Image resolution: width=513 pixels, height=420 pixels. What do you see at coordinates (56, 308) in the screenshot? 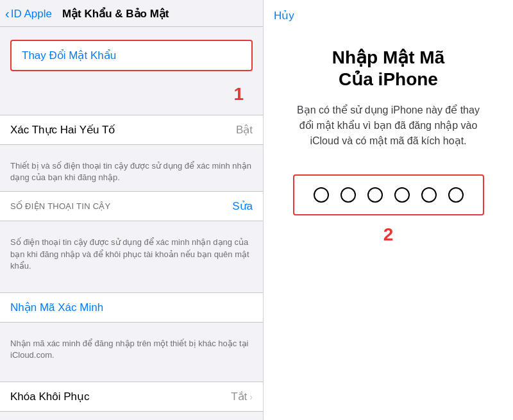
I see `verification-code-label: Nhận Mã Xác Minh` at bounding box center [56, 308].